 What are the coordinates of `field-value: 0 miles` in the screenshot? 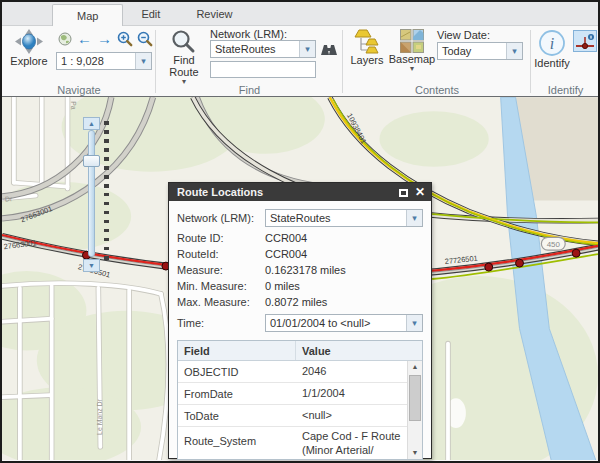 It's located at (282, 286).